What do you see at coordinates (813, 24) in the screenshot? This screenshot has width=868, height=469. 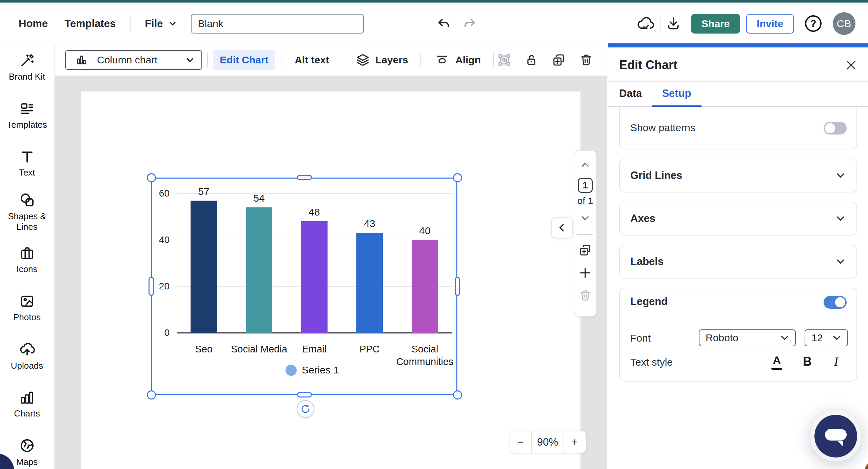 I see `help-button: ?` at bounding box center [813, 24].